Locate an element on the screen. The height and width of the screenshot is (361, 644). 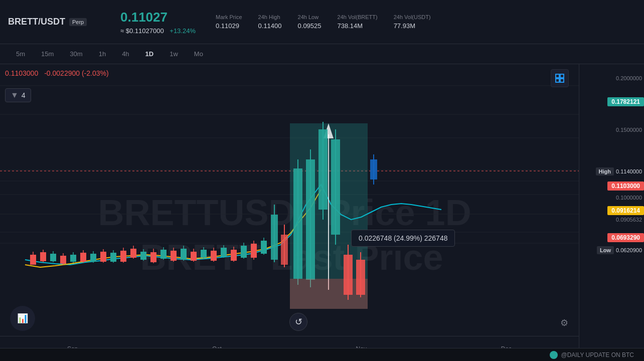
stat-value: 0.11400 is located at coordinates (270, 26).